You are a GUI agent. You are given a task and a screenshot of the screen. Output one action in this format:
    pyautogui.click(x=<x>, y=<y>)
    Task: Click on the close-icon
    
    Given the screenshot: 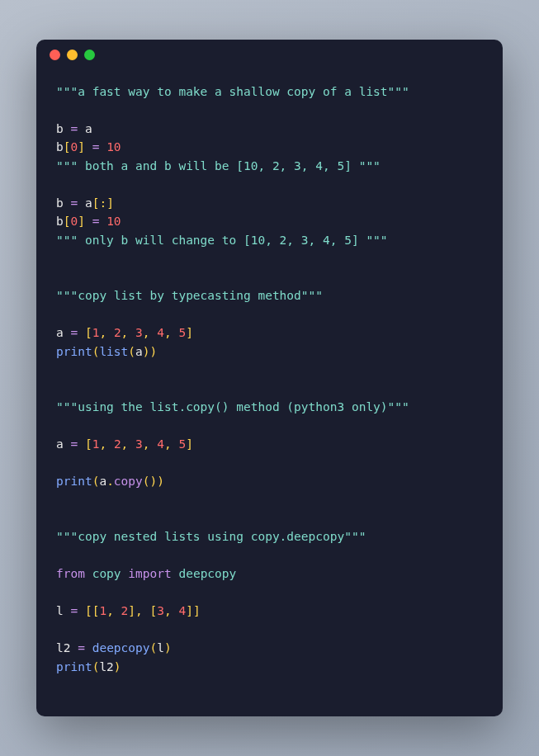 What is the action you would take?
    pyautogui.click(x=54, y=54)
    